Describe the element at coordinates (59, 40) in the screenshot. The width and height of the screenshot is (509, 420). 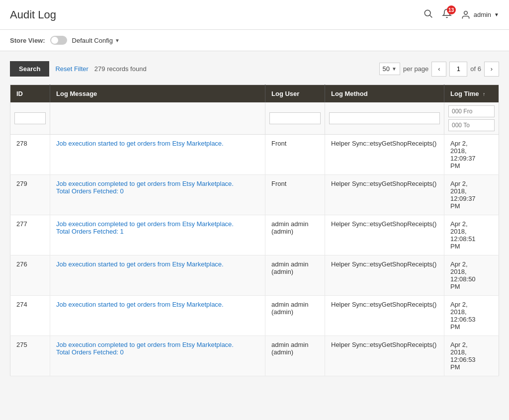
I see `store-view-toggle` at that location.